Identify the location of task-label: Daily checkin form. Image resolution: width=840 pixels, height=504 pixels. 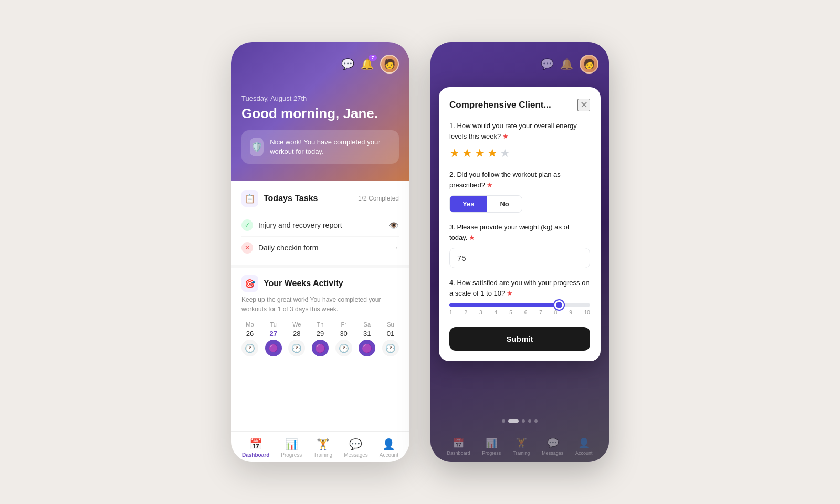
(288, 248).